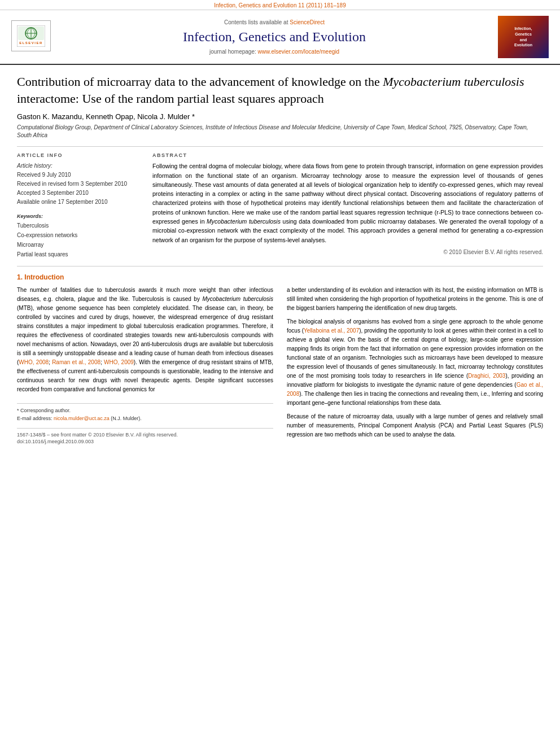  What do you see at coordinates (487, 376) in the screenshot?
I see `ref-draghici: Draghici, 2003` at bounding box center [487, 376].